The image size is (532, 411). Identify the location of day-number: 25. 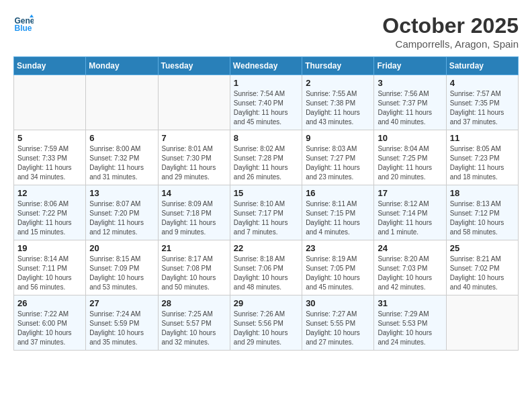
(482, 248).